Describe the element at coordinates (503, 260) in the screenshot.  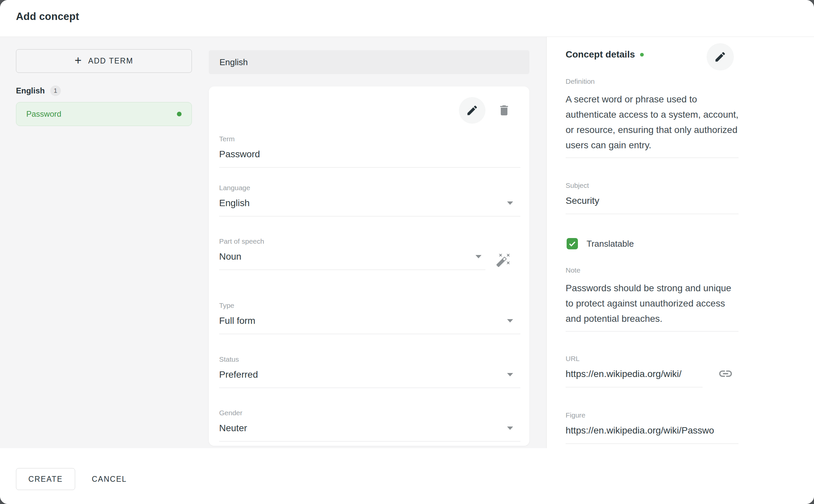
I see `magic-wand-icon` at that location.